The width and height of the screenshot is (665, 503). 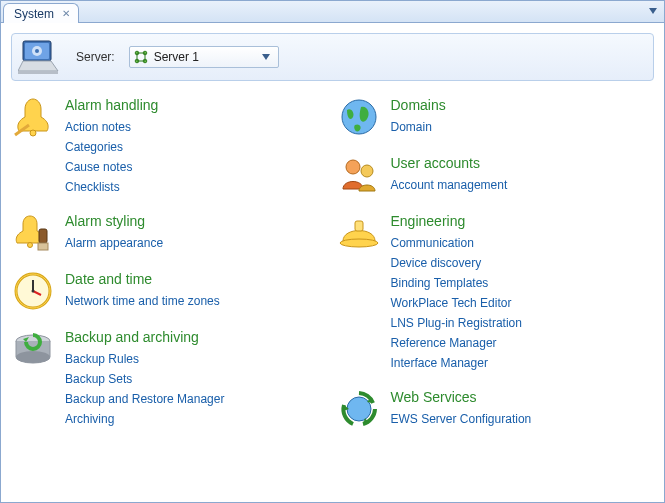 What do you see at coordinates (33, 233) in the screenshot?
I see `bell-brush-icon` at bounding box center [33, 233].